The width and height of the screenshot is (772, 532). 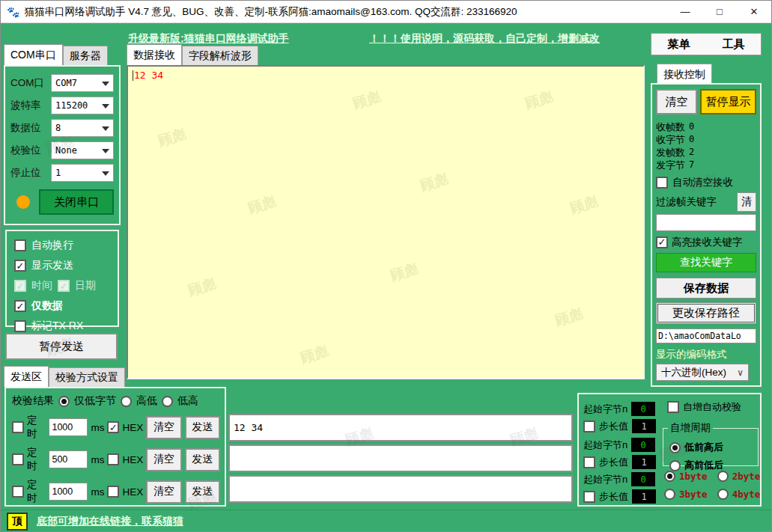 What do you see at coordinates (116, 401) in the screenshot?
I see `checksum-result-row: 校验结果 仅低字节 高低 低高` at bounding box center [116, 401].